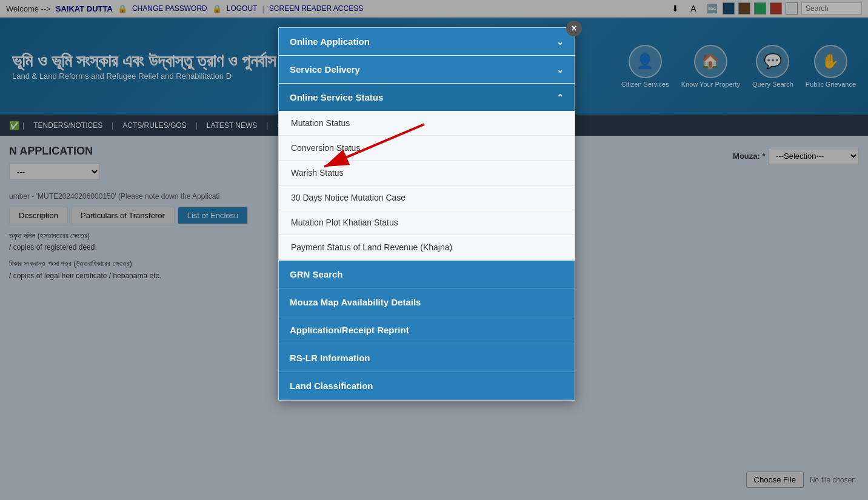 This screenshot has width=868, height=500. What do you see at coordinates (427, 358) in the screenshot?
I see `rs-lr-information-item: RS-LR Information` at bounding box center [427, 358].